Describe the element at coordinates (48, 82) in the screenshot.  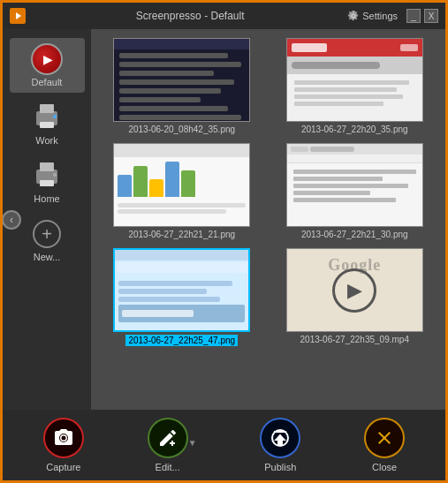
I see `sidebar-label-default: Default` at that location.